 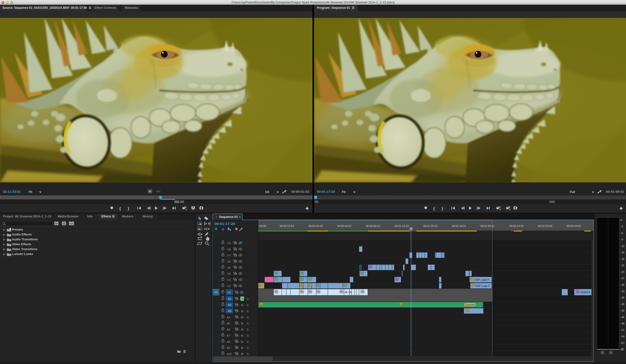 What do you see at coordinates (223, 229) in the screenshot?
I see `svg-text: C` at bounding box center [223, 229].